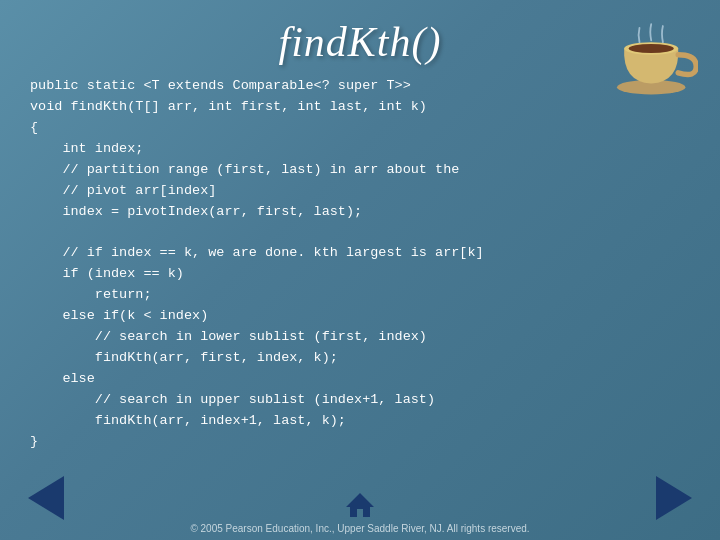  What do you see at coordinates (360, 508) in the screenshot?
I see `nav-home-button` at bounding box center [360, 508].